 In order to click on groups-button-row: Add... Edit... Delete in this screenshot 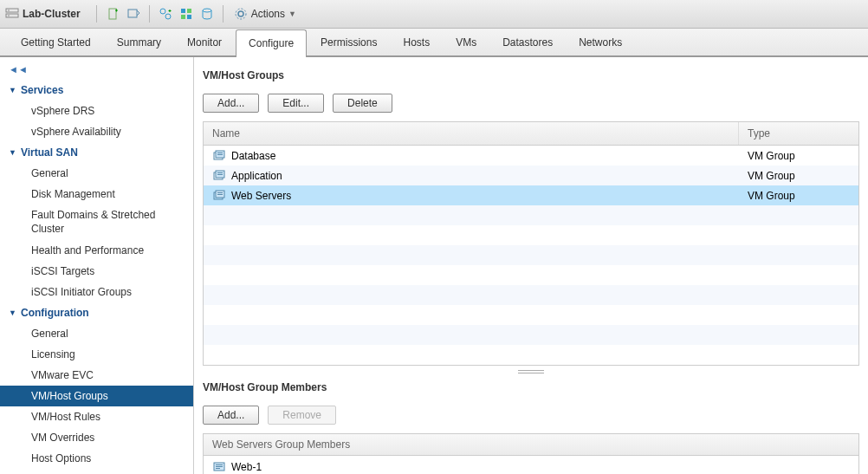, I will do `click(531, 103)`.